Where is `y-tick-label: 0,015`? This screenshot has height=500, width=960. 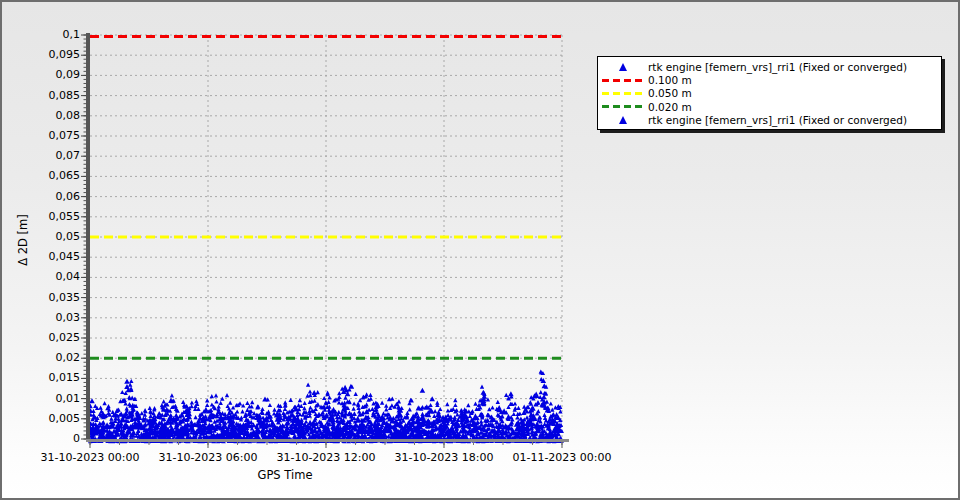
y-tick-label: 0,015 is located at coordinates (54, 378).